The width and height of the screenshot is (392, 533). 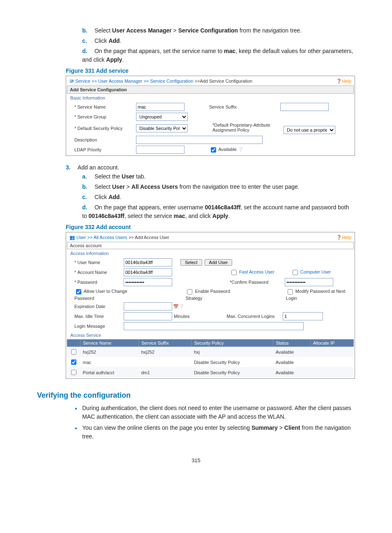 I want to click on service-name-input, so click(x=160, y=107).